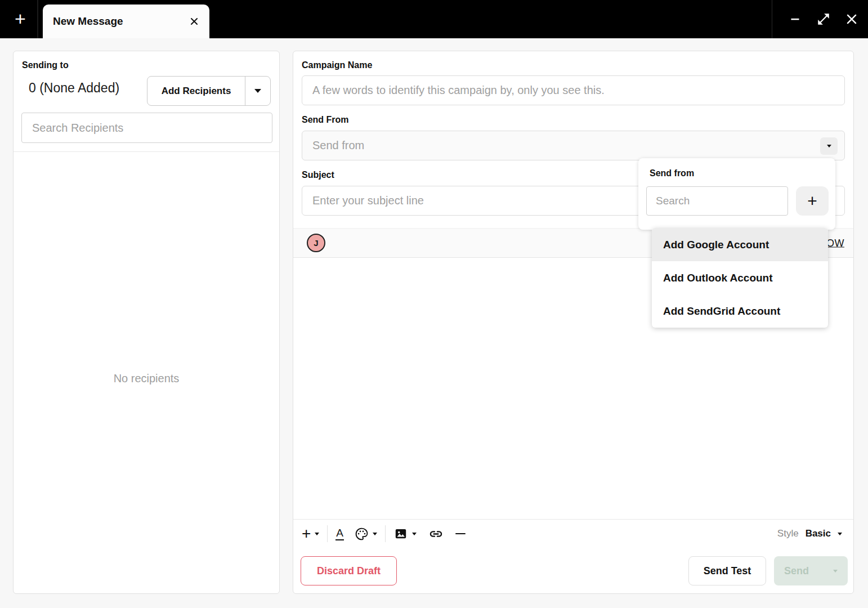 The height and width of the screenshot is (608, 868). Describe the element at coordinates (194, 21) in the screenshot. I see `tab-close-button` at that location.